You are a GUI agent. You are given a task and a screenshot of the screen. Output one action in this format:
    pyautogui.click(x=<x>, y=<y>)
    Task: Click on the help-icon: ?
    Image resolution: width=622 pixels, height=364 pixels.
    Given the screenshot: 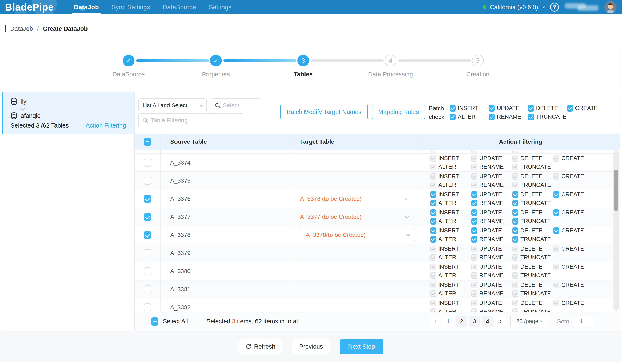 What is the action you would take?
    pyautogui.click(x=554, y=7)
    